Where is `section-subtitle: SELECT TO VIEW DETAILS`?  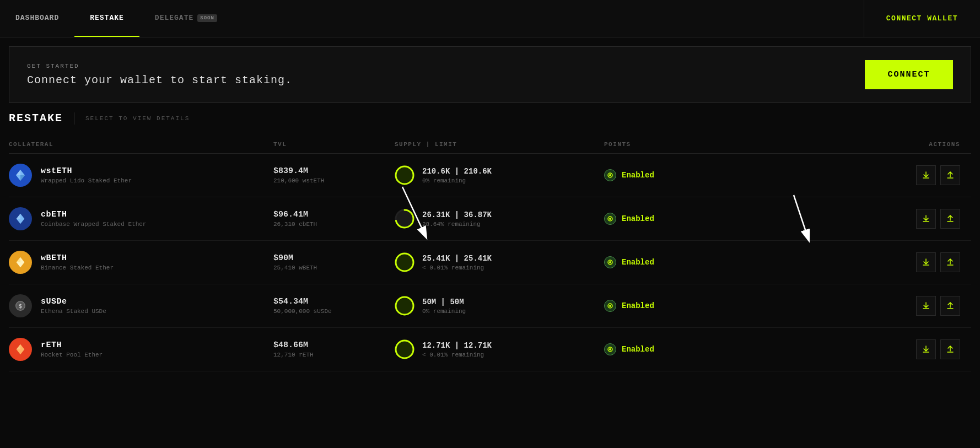 section-subtitle: SELECT TO VIEW DETAILS is located at coordinates (138, 118).